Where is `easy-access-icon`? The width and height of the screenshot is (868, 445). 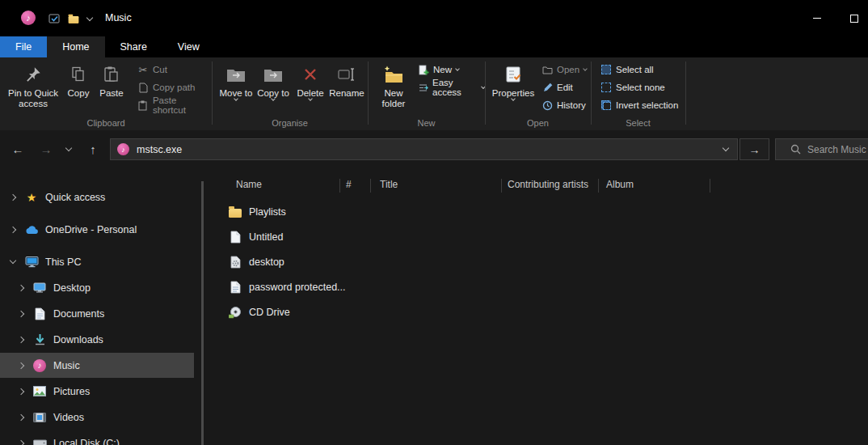 easy-access-icon is located at coordinates (423, 87).